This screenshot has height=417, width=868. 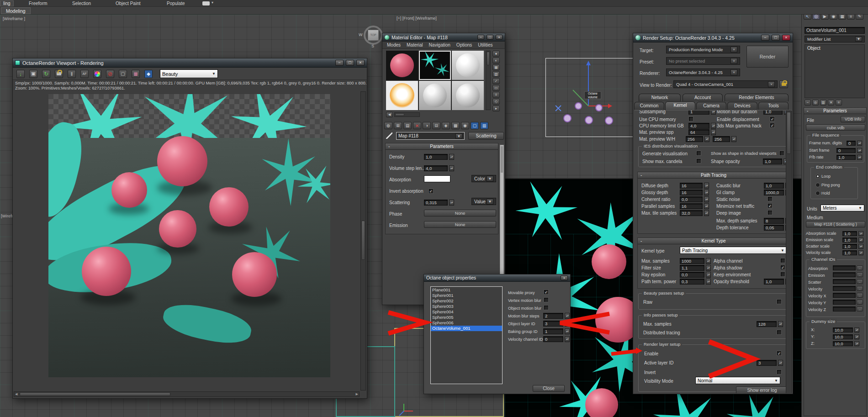 What do you see at coordinates (363, 241) in the screenshot?
I see `viewport-vertical-scrollbar` at bounding box center [363, 241].